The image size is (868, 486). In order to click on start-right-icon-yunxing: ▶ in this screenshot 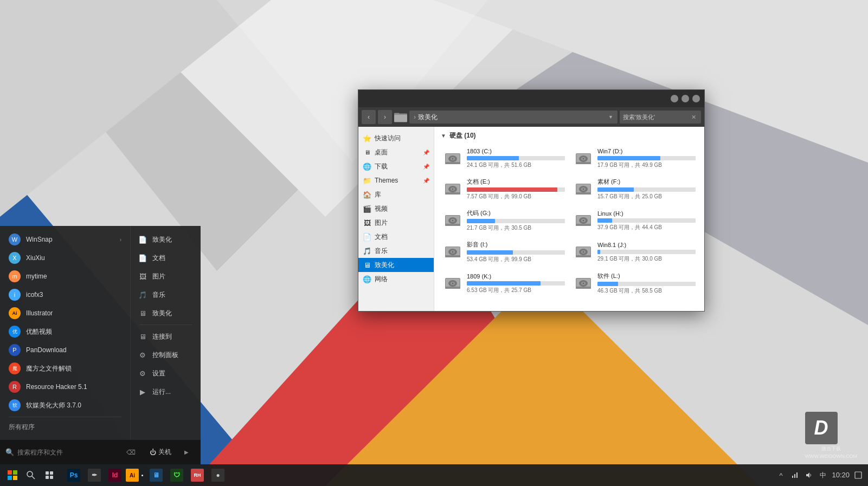, I will do `click(143, 392)`.